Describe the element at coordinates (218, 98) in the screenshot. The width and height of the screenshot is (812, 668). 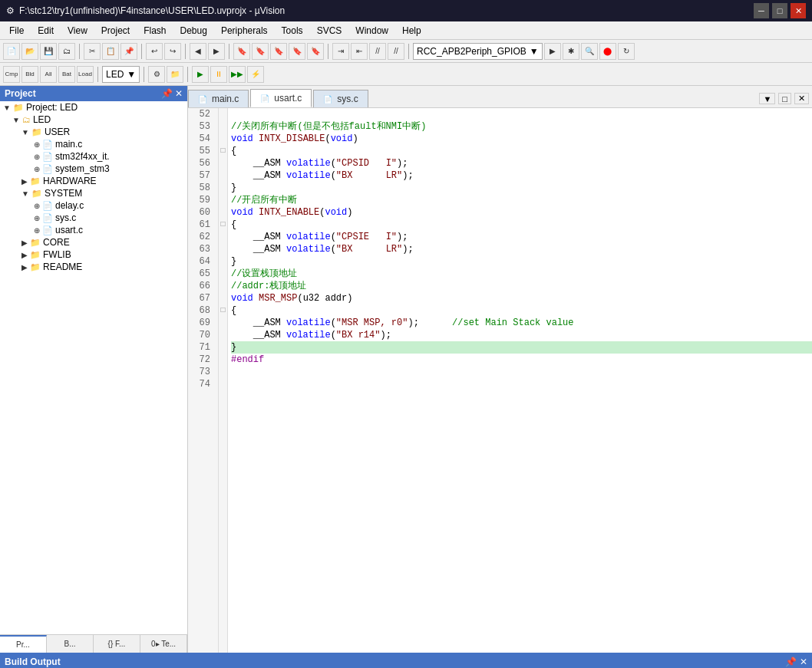
I see `tab-main-c: 📄 main.c` at that location.